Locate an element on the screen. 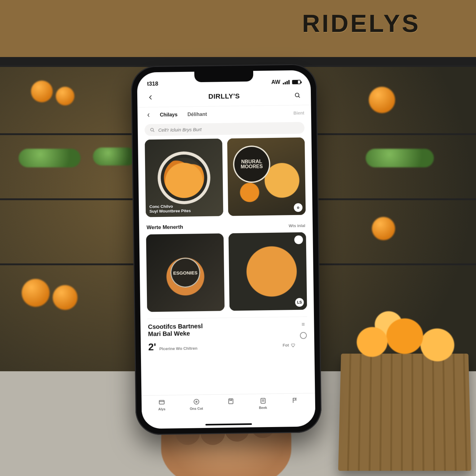 The image size is (476, 476). status-carrier: AW is located at coordinates (276, 82).